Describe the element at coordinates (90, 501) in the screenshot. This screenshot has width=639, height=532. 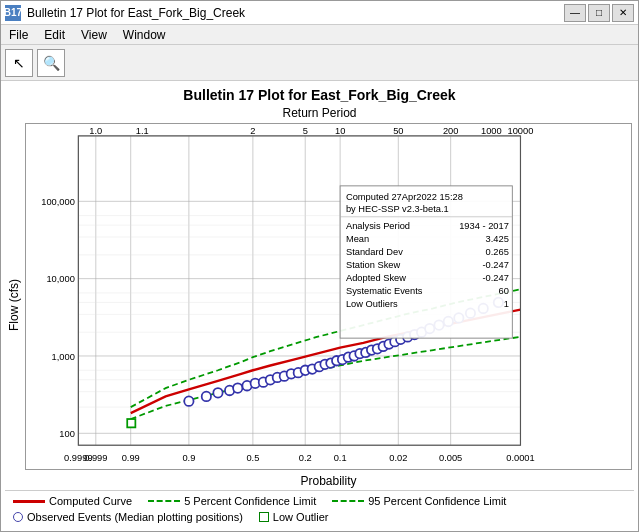
I see `legend-computed-label: Computed Curve` at that location.